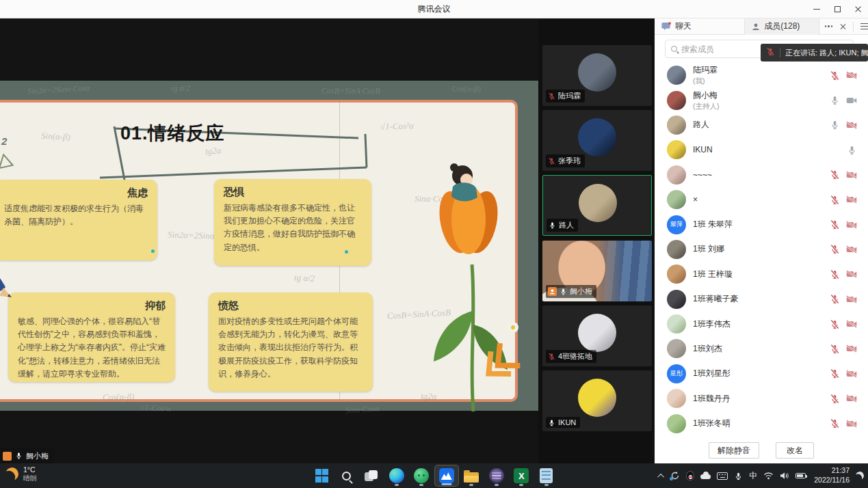  Describe the element at coordinates (761, 249) in the screenshot. I see `member-row: 1班 刘娜` at that location.